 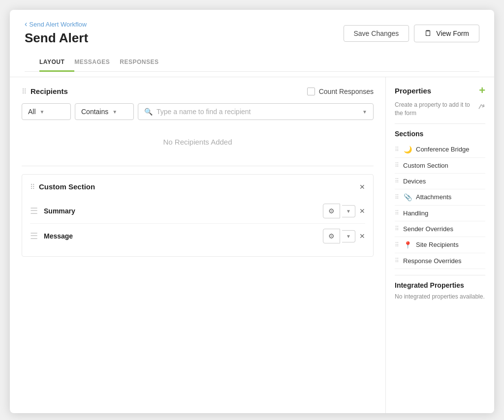 I want to click on conference-bridge-label: Conference Bridge, so click(x=451, y=150).